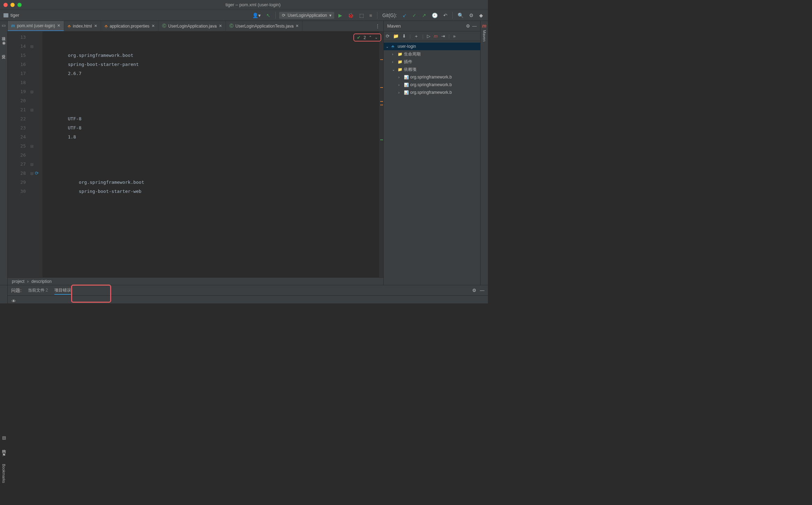 This screenshot has width=812, height=505. I want to click on tree-node-root: ⌄ ⬘ user-login, so click(432, 46).